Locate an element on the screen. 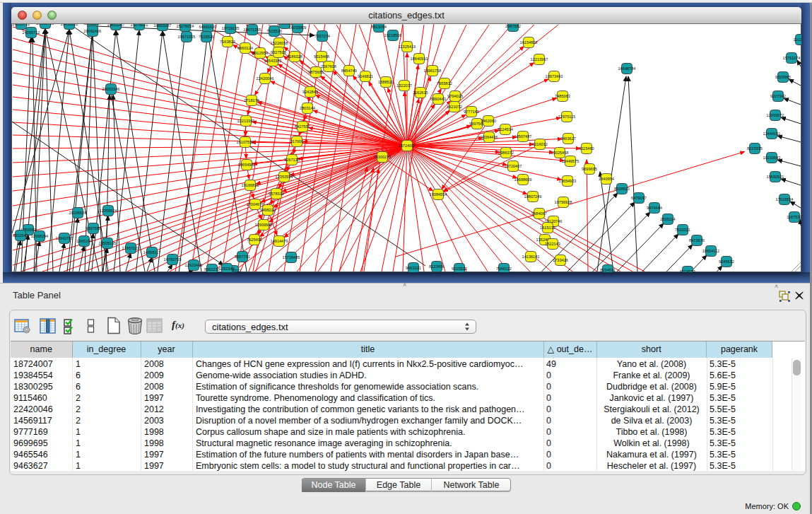 The height and width of the screenshot is (514, 812). svg-text: 20364436 is located at coordinates (489, 137).